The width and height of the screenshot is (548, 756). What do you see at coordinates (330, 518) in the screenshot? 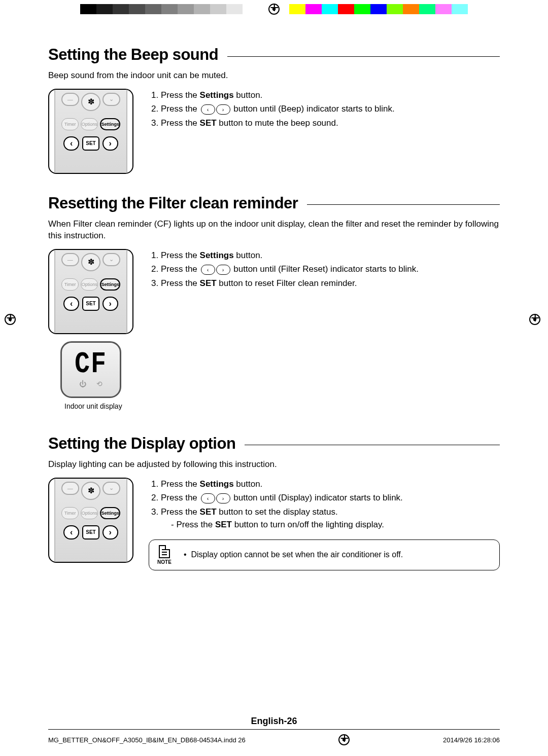
I see `step: Press the SET button to set the display …` at bounding box center [330, 518].